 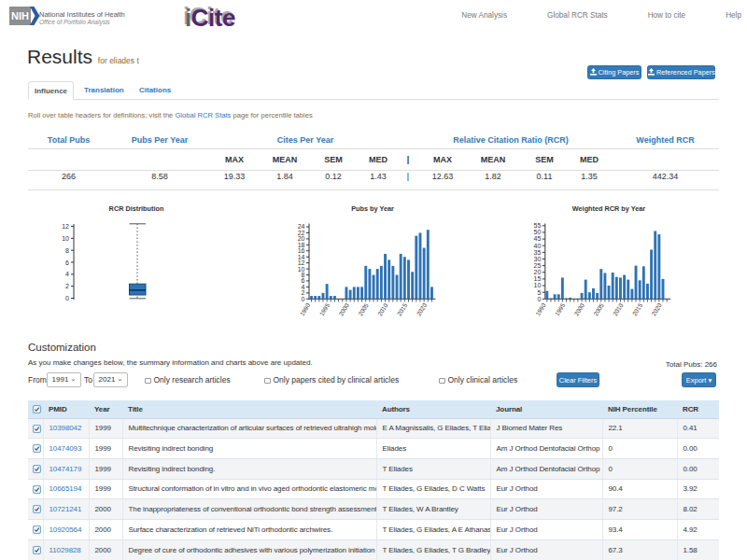 What do you see at coordinates (302, 245) in the screenshot?
I see `svg-text: 18` at bounding box center [302, 245].